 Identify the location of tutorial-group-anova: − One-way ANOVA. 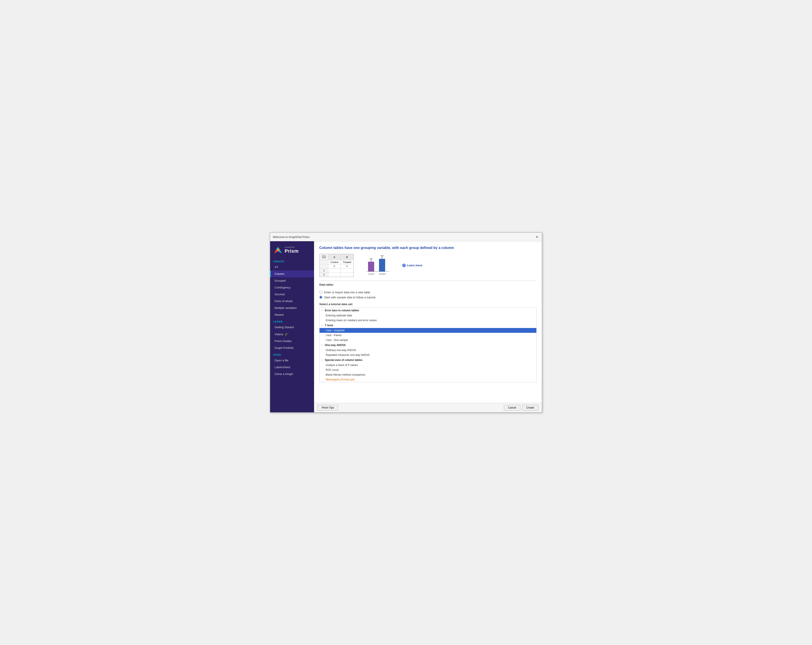
(428, 345).